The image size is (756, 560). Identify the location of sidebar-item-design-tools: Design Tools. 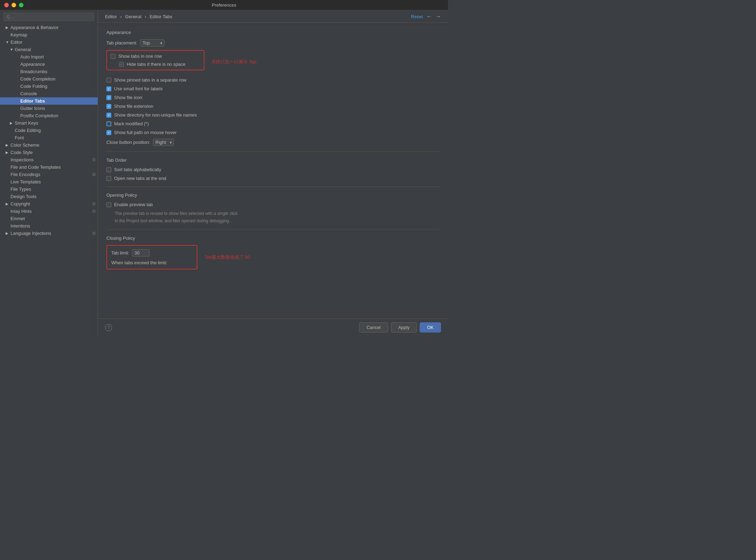
(49, 197).